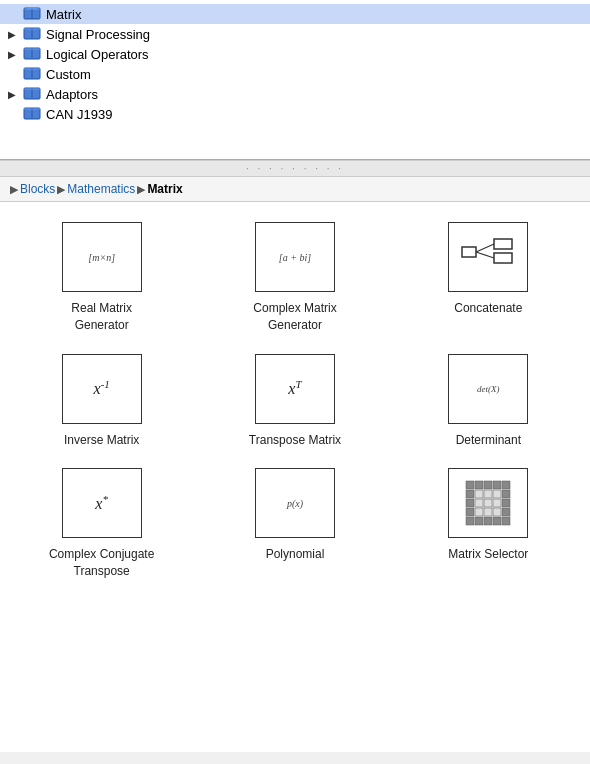  I want to click on block-label-matrix-selector: Matrix Selector, so click(488, 554).